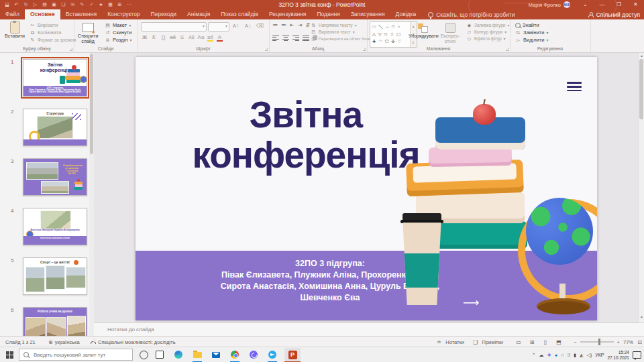  I want to click on microphone-icon: ⍐, so click(569, 355).